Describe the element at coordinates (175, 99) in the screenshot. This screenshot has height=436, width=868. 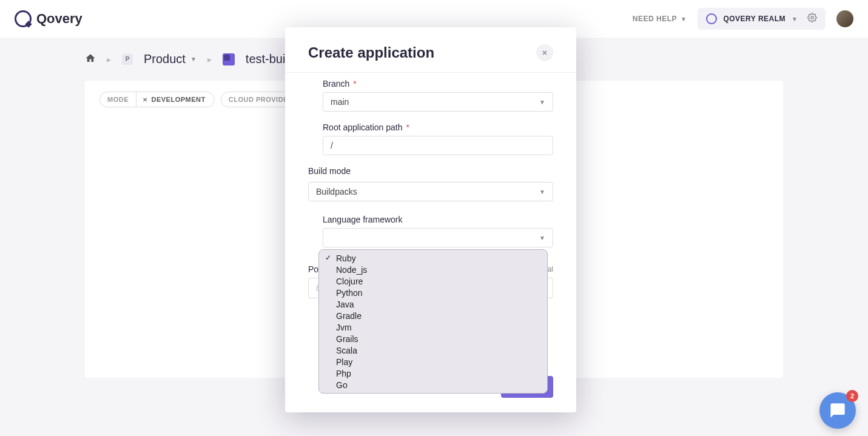
I see `mode-tag-value: DEVELOPMENT` at that location.